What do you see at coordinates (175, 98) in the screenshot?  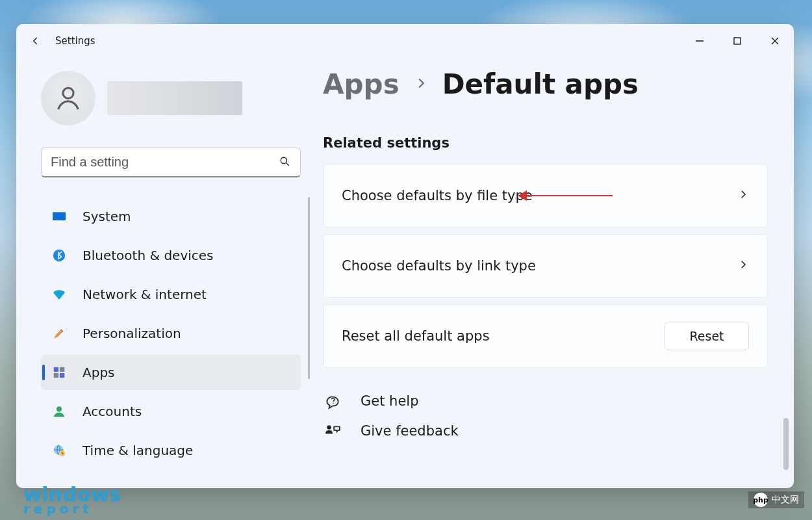 I see `profile-block` at bounding box center [175, 98].